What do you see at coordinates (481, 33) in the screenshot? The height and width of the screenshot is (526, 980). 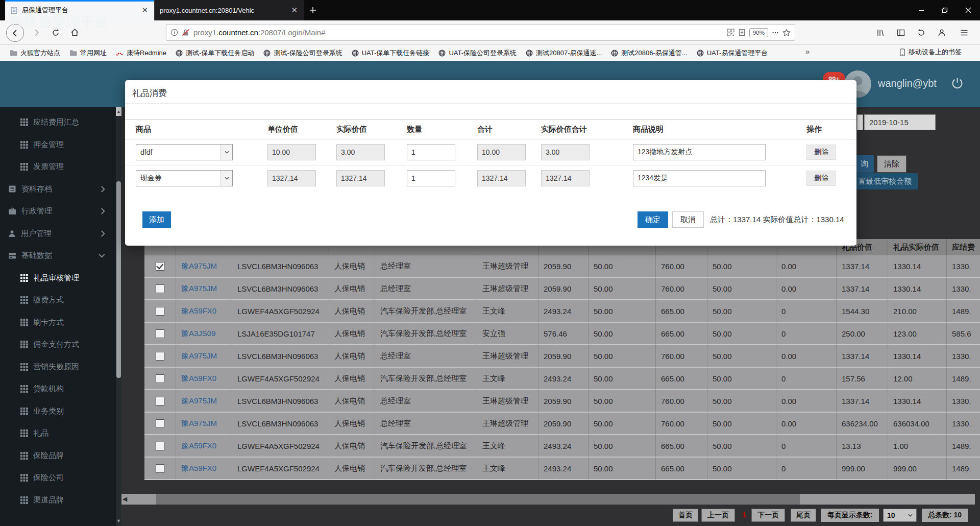 I see `url-bar: proxy1.countnet.cn:20807/Login/Main# 90%` at bounding box center [481, 33].